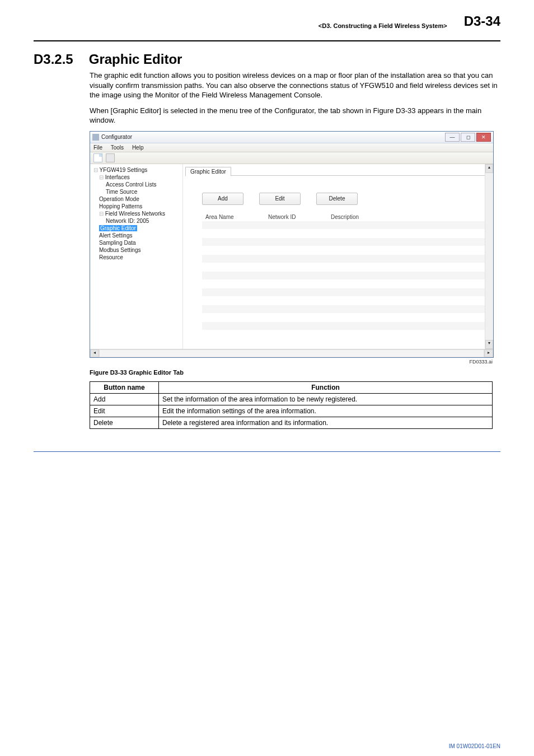 This screenshot has width=534, height=756. Describe the element at coordinates (124, 411) in the screenshot. I see `cell-name: Edit` at that location.